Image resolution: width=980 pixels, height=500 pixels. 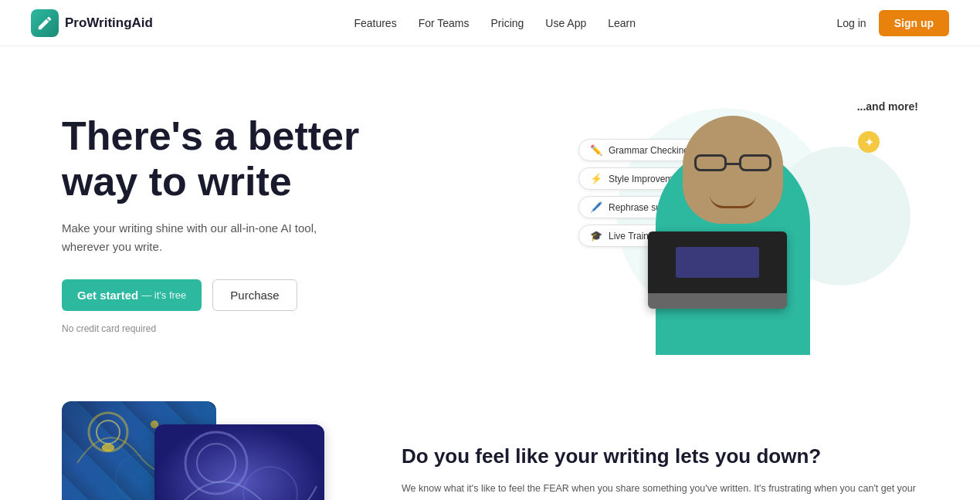 I want to click on grammar-icon: ✏️, so click(x=596, y=150).